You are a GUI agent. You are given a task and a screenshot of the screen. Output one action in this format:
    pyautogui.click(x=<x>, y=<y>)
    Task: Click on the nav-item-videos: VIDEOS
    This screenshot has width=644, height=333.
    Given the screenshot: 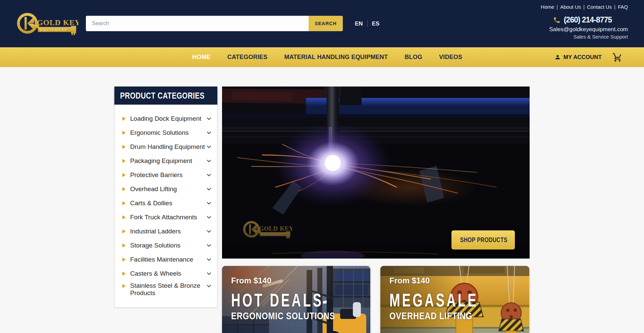 What is the action you would take?
    pyautogui.click(x=451, y=57)
    